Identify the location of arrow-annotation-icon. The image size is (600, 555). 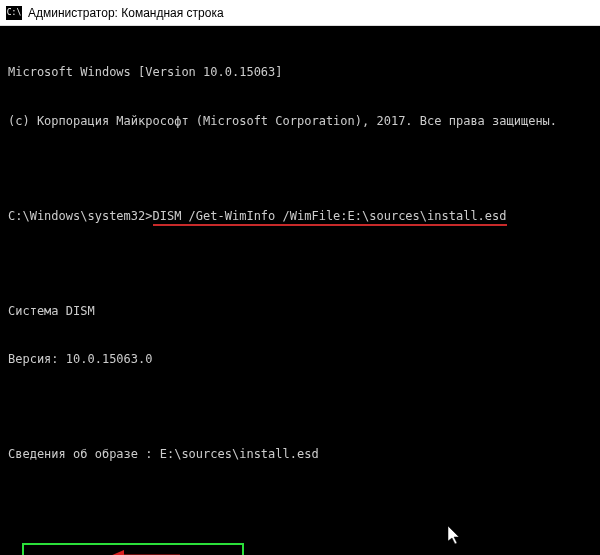
(145, 552).